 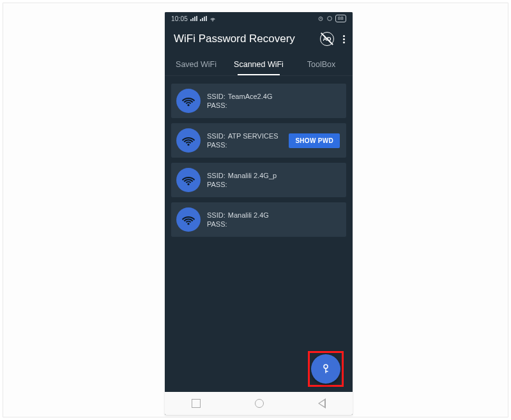 What do you see at coordinates (194, 19) in the screenshot?
I see `signal-icon` at bounding box center [194, 19].